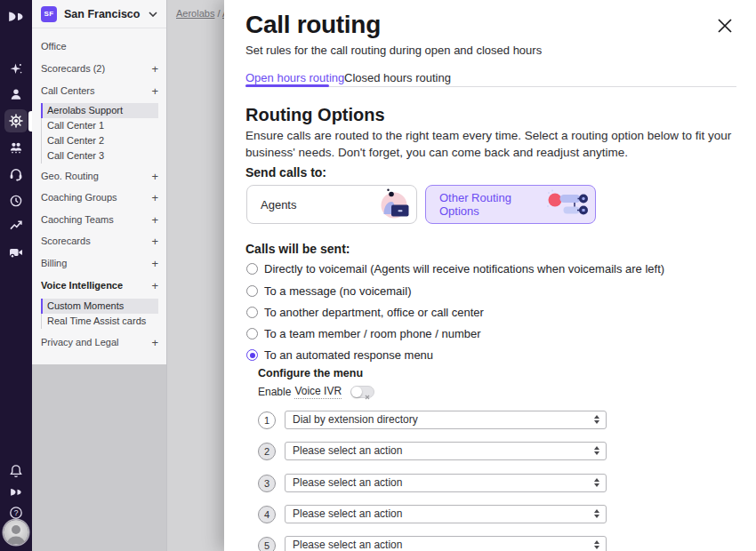 This screenshot has height=551, width=756. I want to click on action-select-5: Please select an action, so click(446, 544).